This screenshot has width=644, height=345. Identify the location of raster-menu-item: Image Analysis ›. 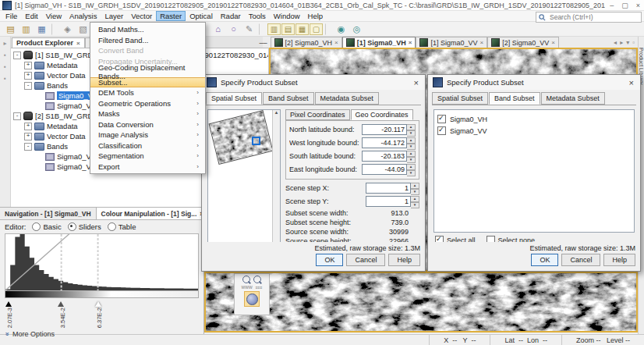
(148, 135).